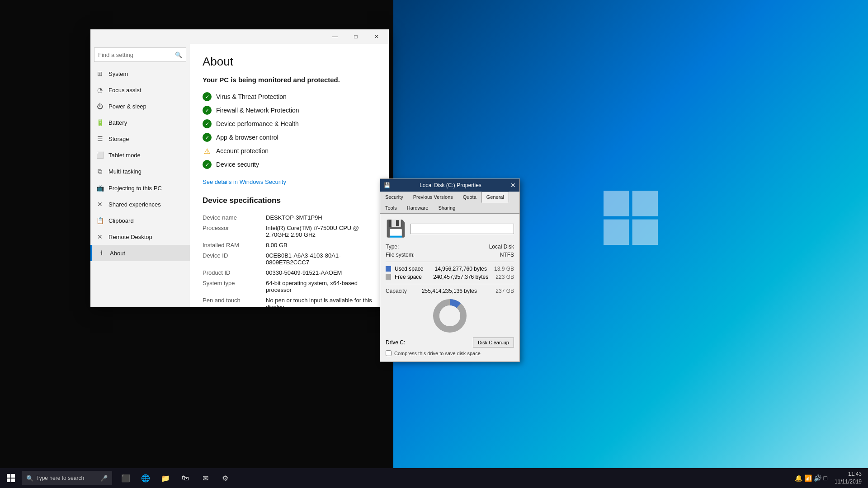 This screenshot has height=488, width=868. What do you see at coordinates (60, 478) in the screenshot?
I see `taskbar-search-text: Type here to search` at bounding box center [60, 478].